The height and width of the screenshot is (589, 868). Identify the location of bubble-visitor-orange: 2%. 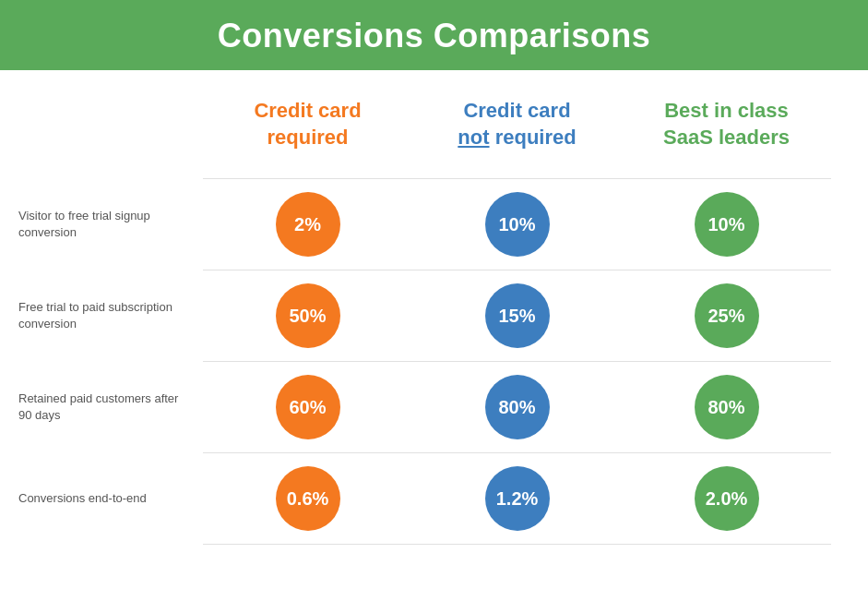
(308, 224).